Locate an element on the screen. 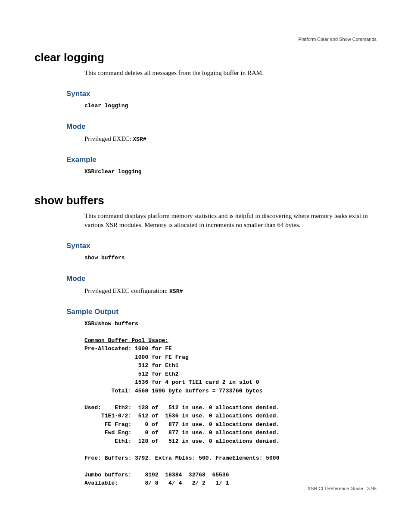 The image size is (411, 532). example-code: XSR#clear logging is located at coordinates (230, 172).